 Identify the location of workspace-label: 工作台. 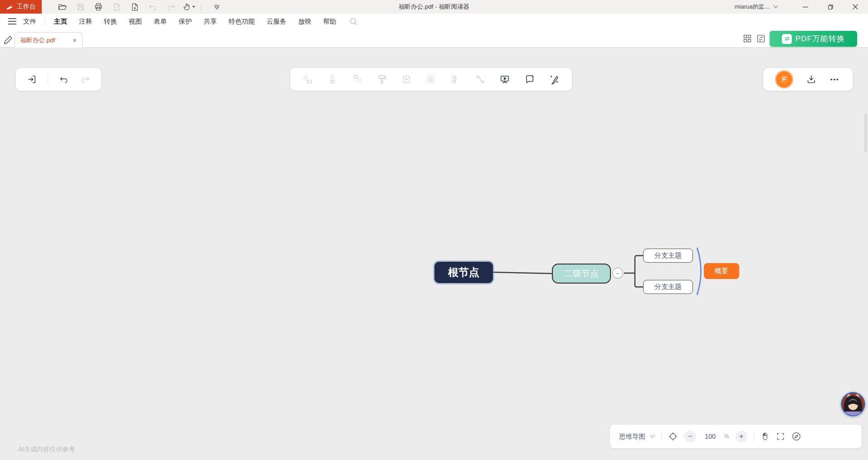
(26, 7).